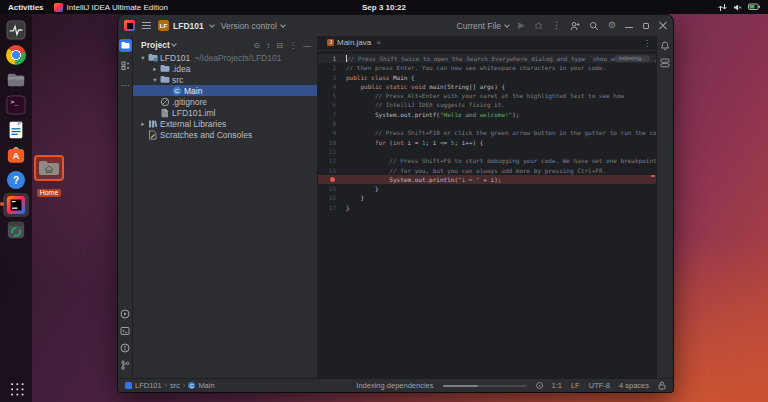 The height and width of the screenshot is (402, 768). Describe the element at coordinates (665, 63) in the screenshot. I see `database-icon` at that location.